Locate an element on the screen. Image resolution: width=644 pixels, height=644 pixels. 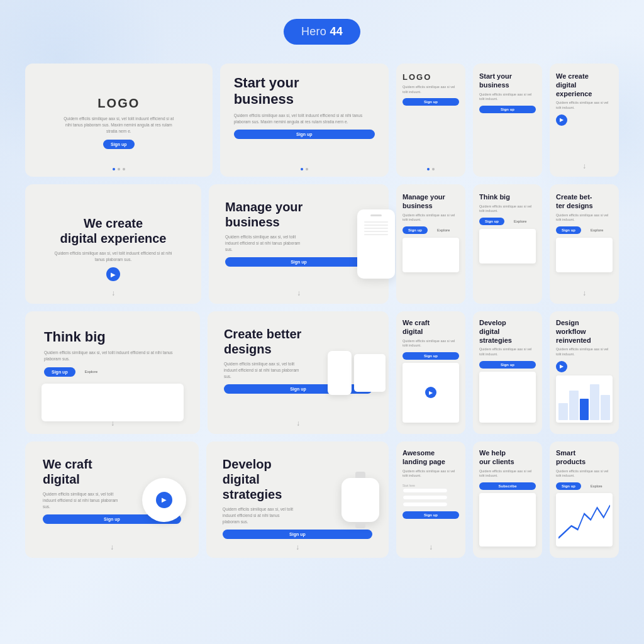
circle-device: ▶ is located at coordinates (164, 500).